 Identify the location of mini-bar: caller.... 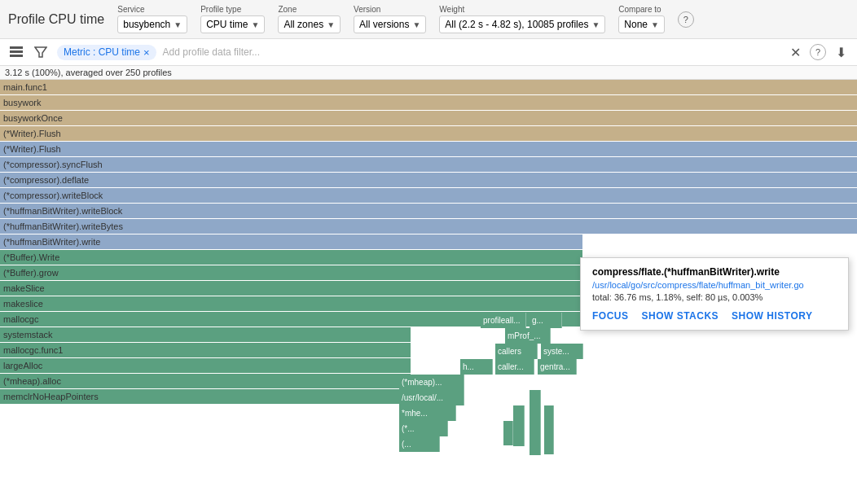
(515, 366).